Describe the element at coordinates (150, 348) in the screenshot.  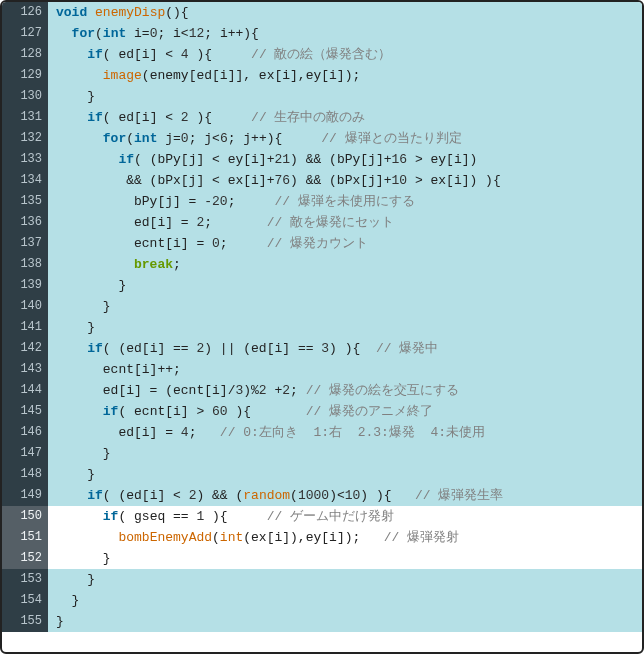
I see `token-plain: ( (ed[i] ==` at that location.